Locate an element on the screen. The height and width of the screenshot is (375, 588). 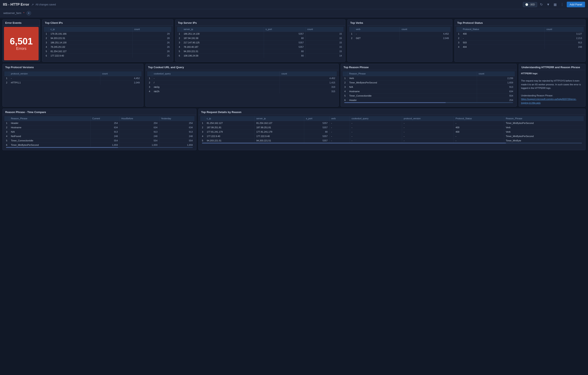
col-ps: Protocol_Status is located at coordinates (479, 119).